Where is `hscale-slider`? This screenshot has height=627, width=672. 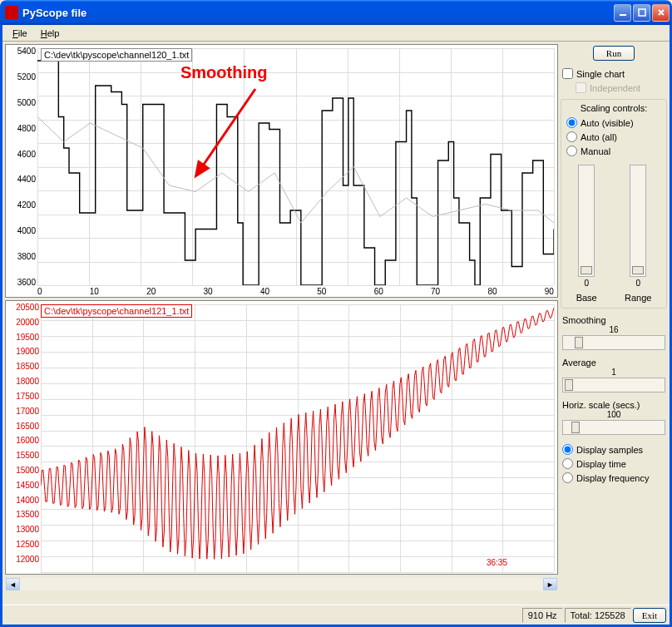
hscale-slider is located at coordinates (614, 427).